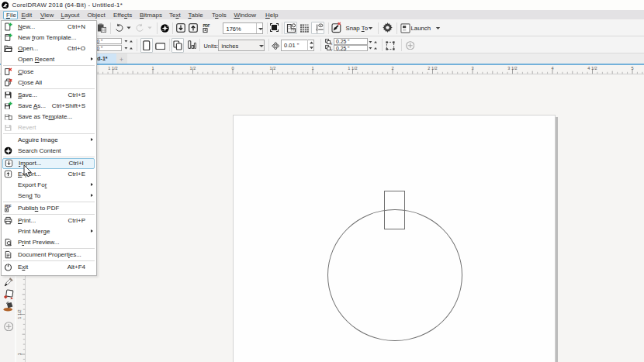 Image resolution: width=644 pixels, height=362 pixels. Describe the element at coordinates (592, 68) in the screenshot. I see `svg-text: 4 1/2` at that location.